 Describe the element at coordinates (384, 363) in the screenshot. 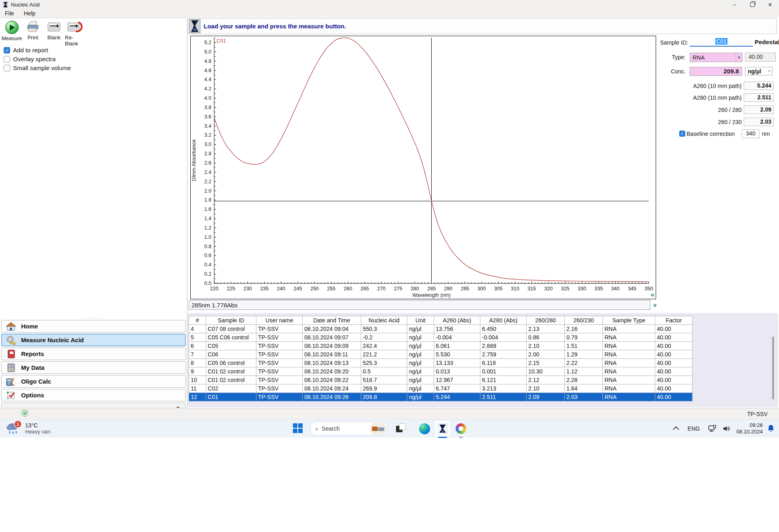

I see `table-cell: 525.3` at that location.